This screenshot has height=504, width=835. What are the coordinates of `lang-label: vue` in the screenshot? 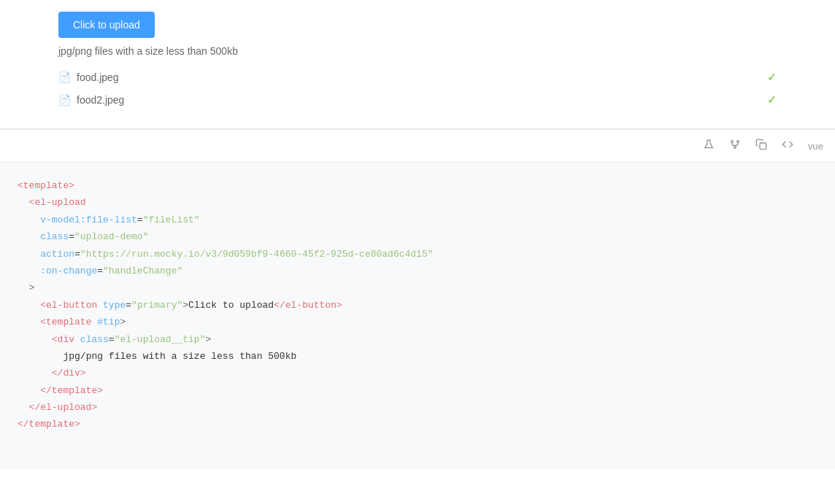 It's located at (816, 146).